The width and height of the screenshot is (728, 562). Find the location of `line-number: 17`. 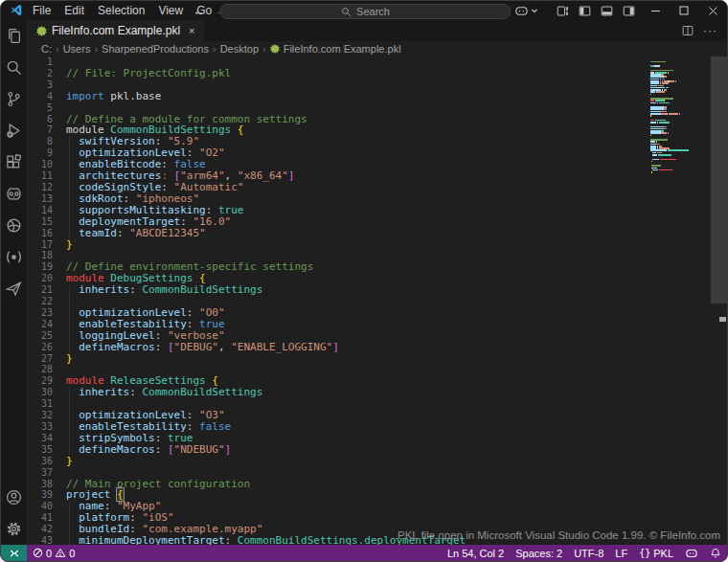

line-number: 17 is located at coordinates (40, 245).